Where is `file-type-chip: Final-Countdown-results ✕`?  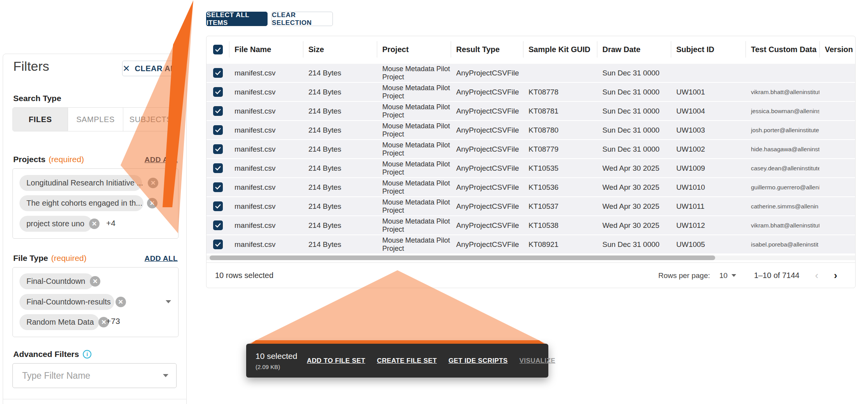
file-type-chip: Final-Countdown-results ✕ is located at coordinates (67, 302).